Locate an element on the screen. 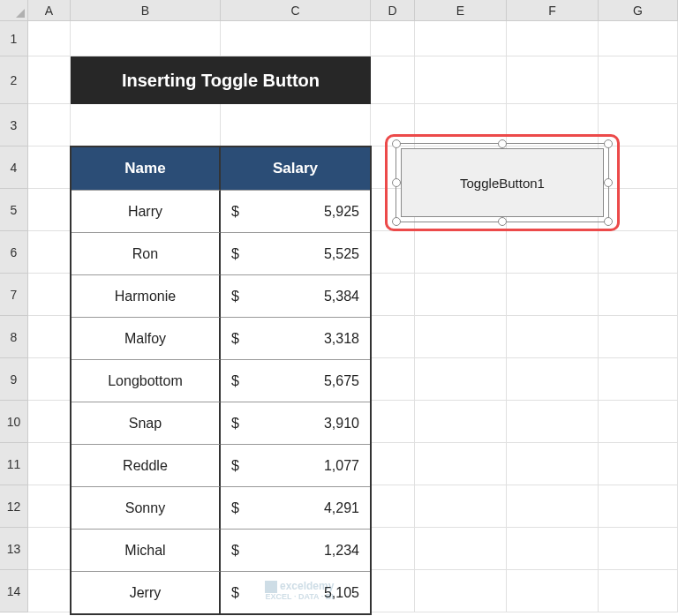  salary-cell: $3,910 is located at coordinates (295, 423).